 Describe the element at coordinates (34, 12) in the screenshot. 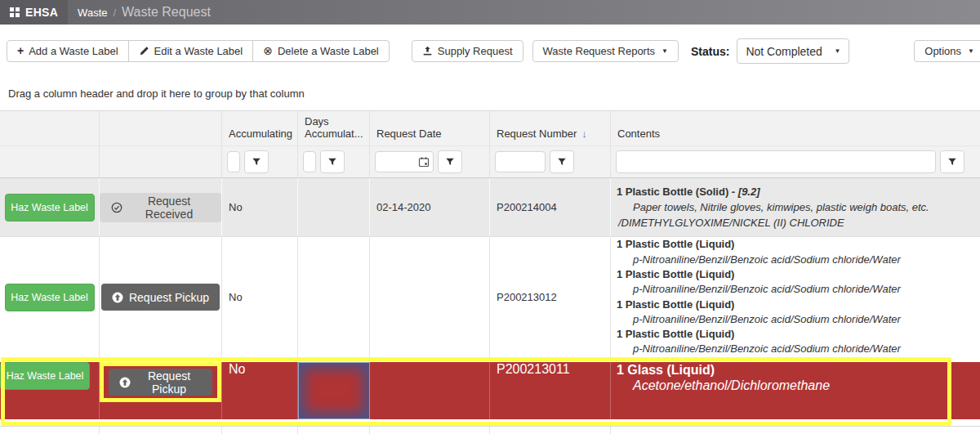

I see `app-logo: EHSA` at that location.